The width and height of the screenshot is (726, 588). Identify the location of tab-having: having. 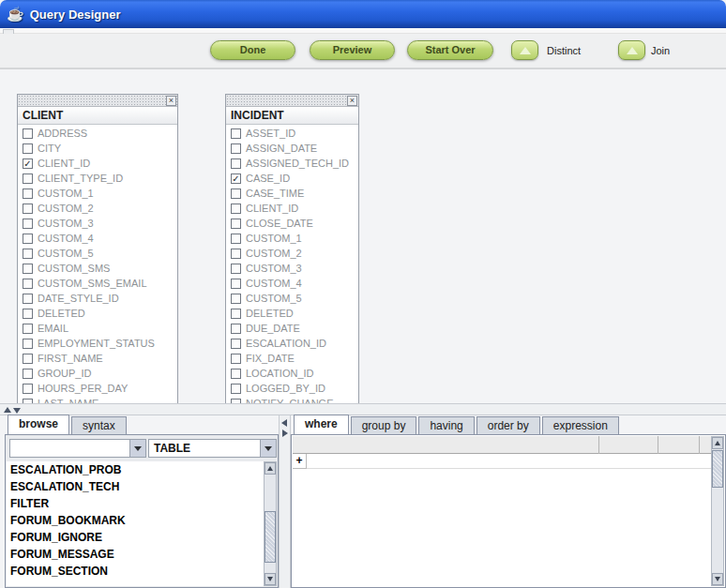
(446, 426).